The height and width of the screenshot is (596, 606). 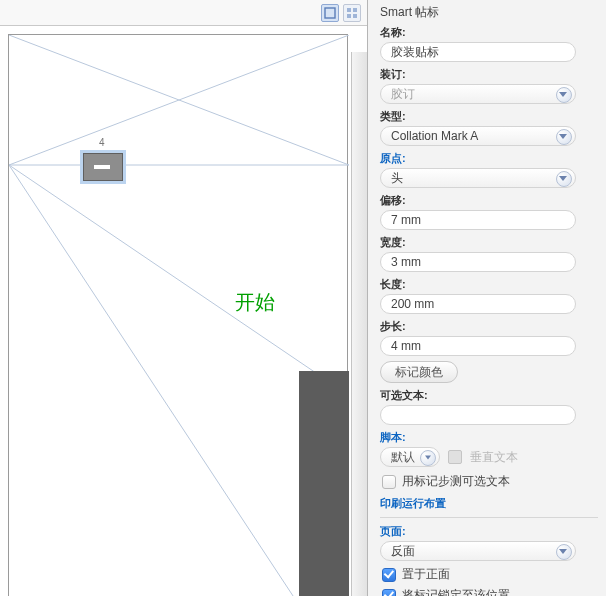 What do you see at coordinates (489, 200) in the screenshot?
I see `offset-label: 偏移:` at bounding box center [489, 200].